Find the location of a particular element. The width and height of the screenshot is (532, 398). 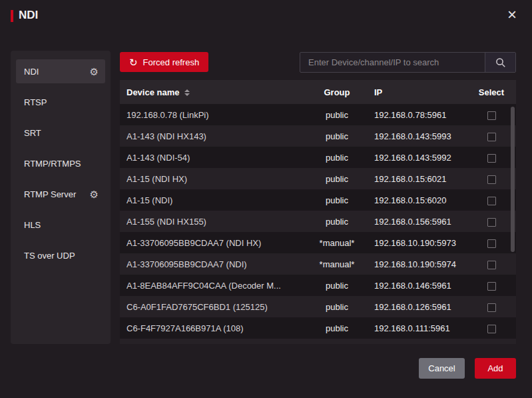

scrollbar-track is located at coordinates (513, 224).